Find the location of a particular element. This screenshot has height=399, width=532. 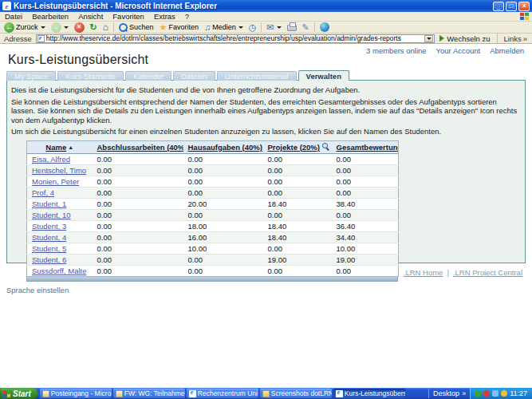

tab-kalender: Kalender is located at coordinates (148, 76).